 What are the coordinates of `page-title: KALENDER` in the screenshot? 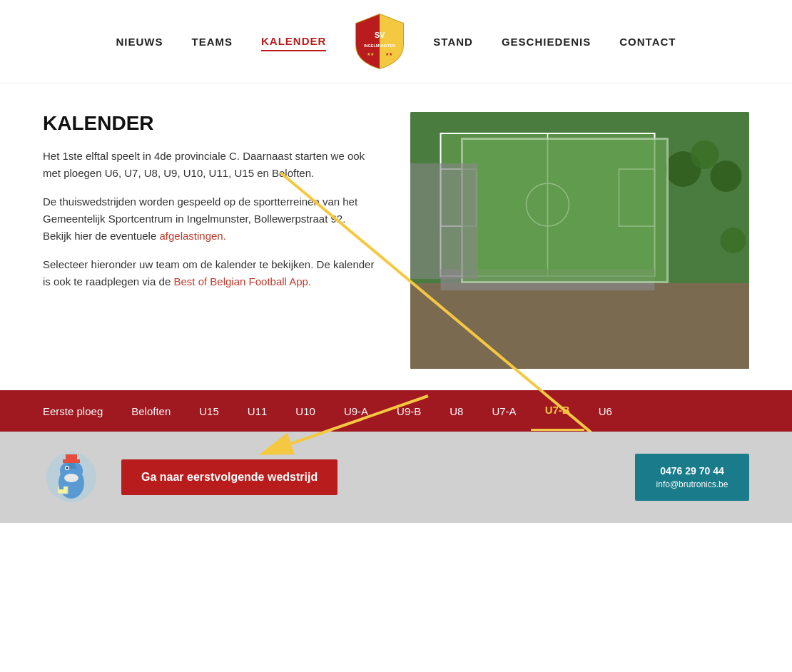 It's located at (213, 123).